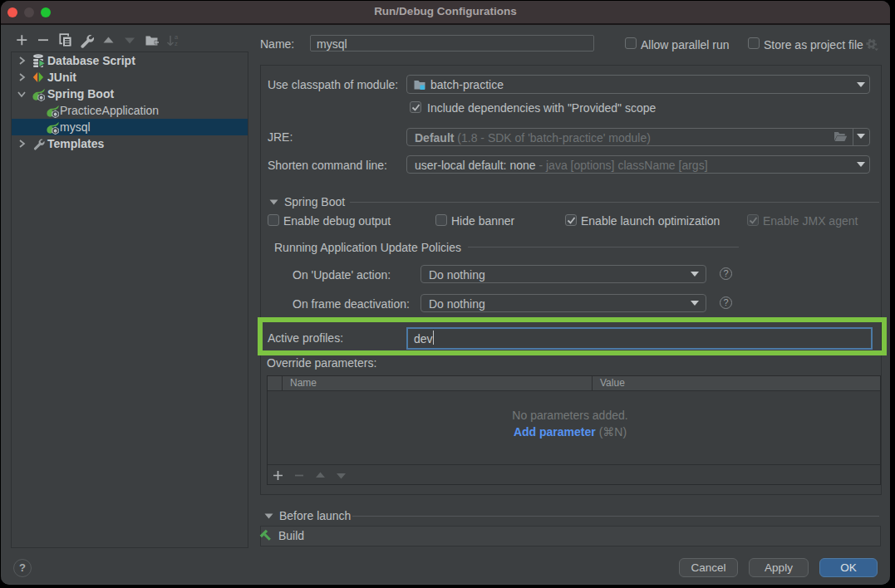 The width and height of the screenshot is (895, 588). I want to click on svg-text: z, so click(176, 43).